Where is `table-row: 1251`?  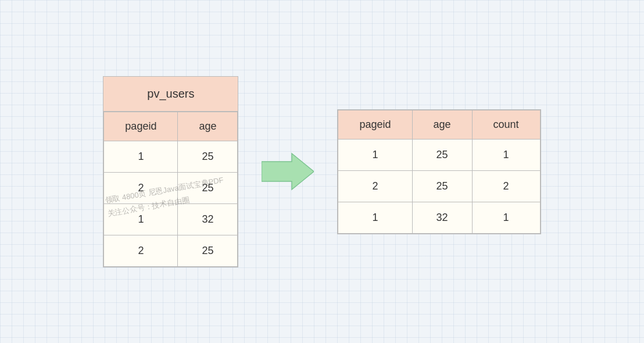 table-row: 1251 is located at coordinates (439, 155).